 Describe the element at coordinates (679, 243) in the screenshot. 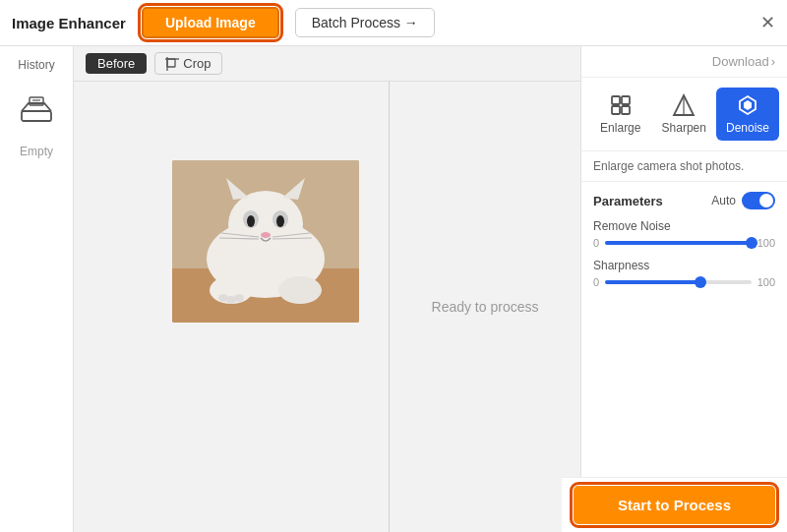

I see `noise-fill` at that location.